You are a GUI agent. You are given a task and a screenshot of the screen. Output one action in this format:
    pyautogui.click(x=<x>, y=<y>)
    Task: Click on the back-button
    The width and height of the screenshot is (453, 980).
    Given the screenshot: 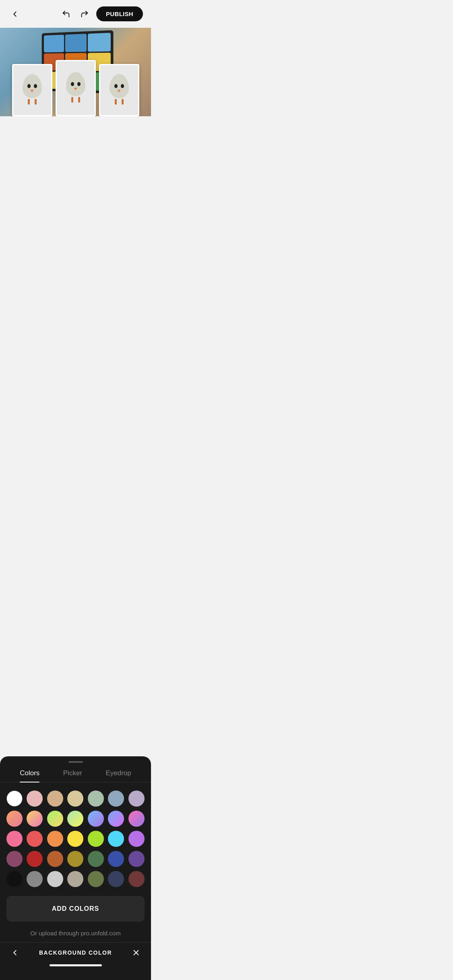 What is the action you would take?
    pyautogui.click(x=15, y=14)
    